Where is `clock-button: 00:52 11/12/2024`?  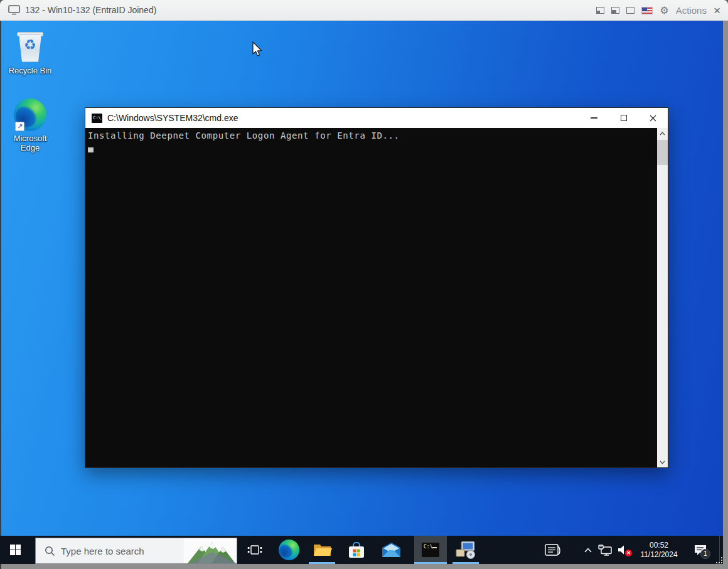
clock-button: 00:52 11/12/2024 is located at coordinates (659, 550).